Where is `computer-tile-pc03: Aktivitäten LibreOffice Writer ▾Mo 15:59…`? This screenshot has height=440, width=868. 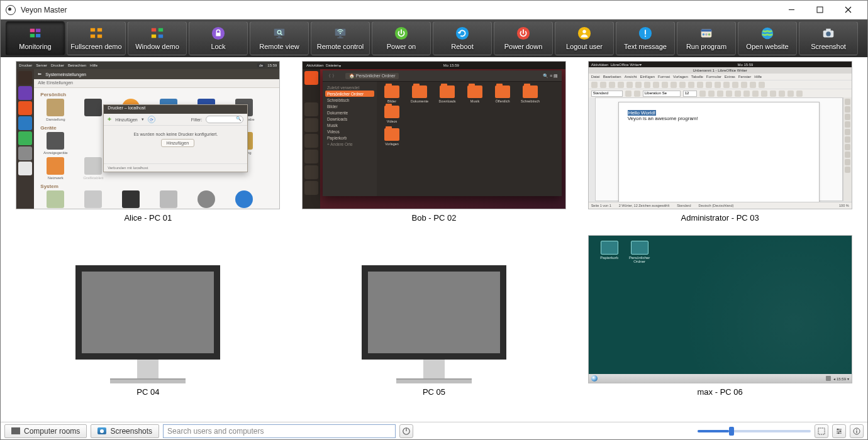 computer-tile-pc03: Aktivitäten LibreOffice Writer ▾Mo 15:59… is located at coordinates (720, 142).